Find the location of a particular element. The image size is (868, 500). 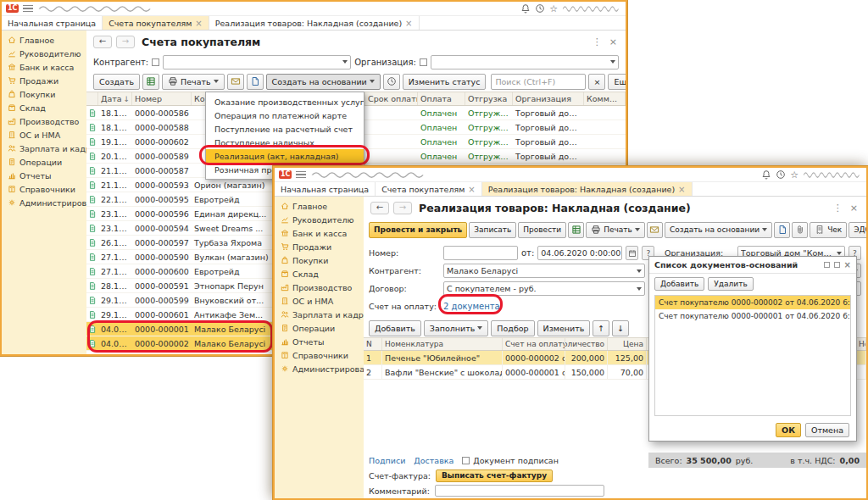

ok-button: ОК is located at coordinates (788, 431).